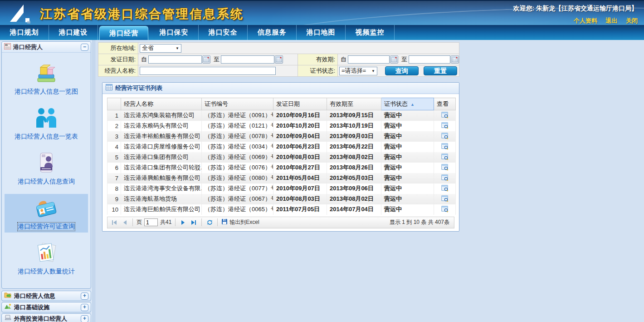 This screenshot has width=644, height=322. Describe the element at coordinates (46, 92) in the screenshot. I see `sidebar-item-label: 港口经营人信息一览图` at that location.